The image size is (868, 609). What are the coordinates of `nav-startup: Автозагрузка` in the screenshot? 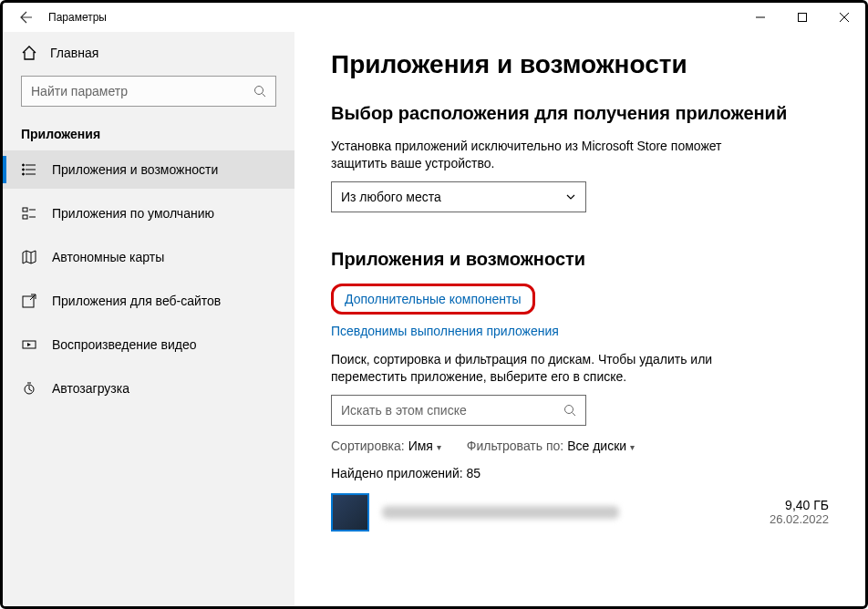 It's located at (149, 388).